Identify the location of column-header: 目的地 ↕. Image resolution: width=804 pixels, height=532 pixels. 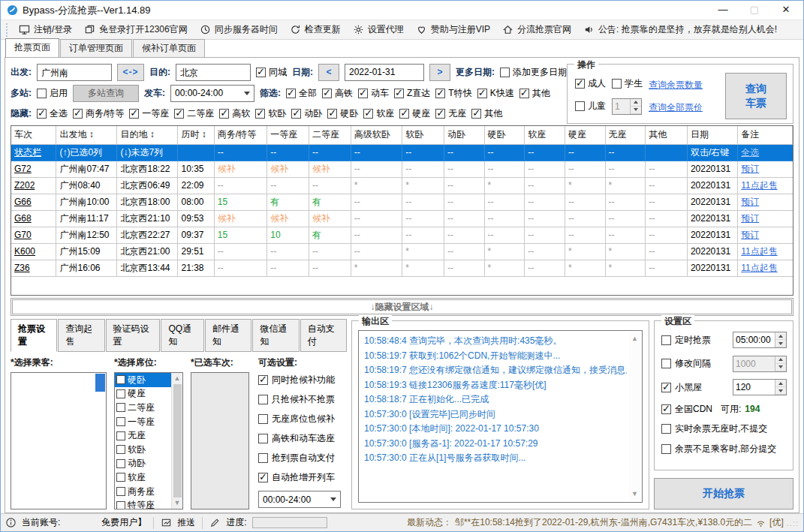
(147, 135).